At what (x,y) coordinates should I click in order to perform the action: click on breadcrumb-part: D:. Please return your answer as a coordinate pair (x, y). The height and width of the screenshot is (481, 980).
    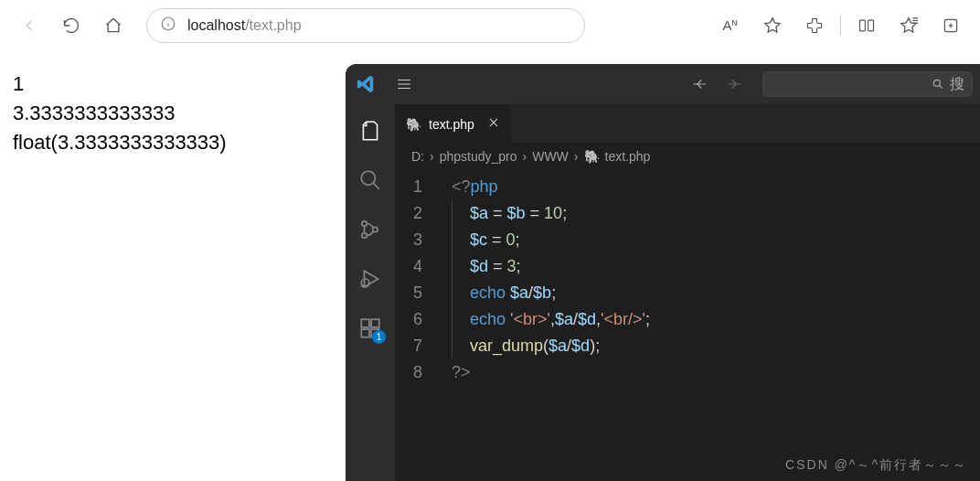
    Looking at the image, I should click on (418, 156).